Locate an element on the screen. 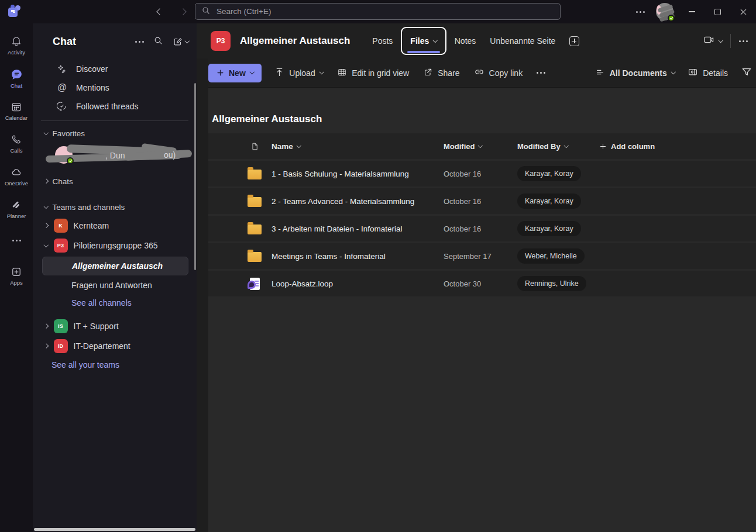  team-pilotierungsgruppe-365: P3 Pilotierungsgruppe 365 is located at coordinates (115, 246).